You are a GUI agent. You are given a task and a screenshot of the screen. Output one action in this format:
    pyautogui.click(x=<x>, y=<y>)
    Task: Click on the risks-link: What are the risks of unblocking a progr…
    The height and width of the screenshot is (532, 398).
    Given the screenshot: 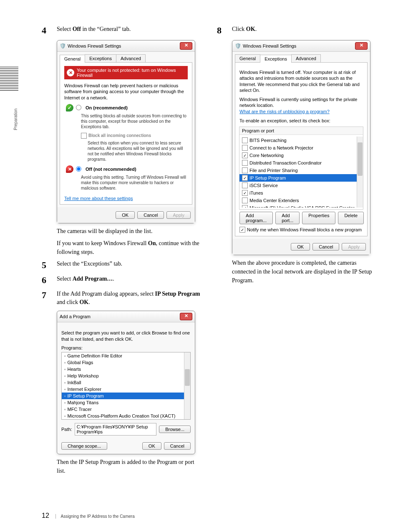 What is the action you would take?
    pyautogui.click(x=285, y=111)
    